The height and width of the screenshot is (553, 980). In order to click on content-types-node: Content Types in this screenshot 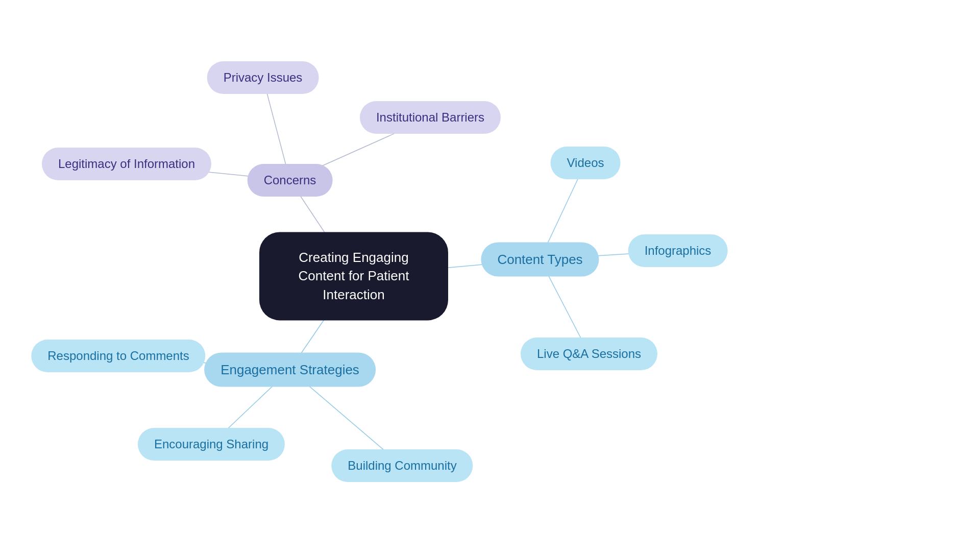, I will do `click(540, 259)`.